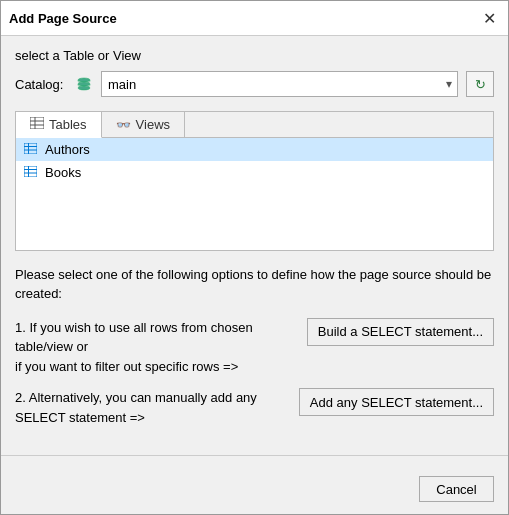 This screenshot has width=509, height=515. Describe the element at coordinates (63, 18) in the screenshot. I see `dialog-title: Add Page Source` at that location.